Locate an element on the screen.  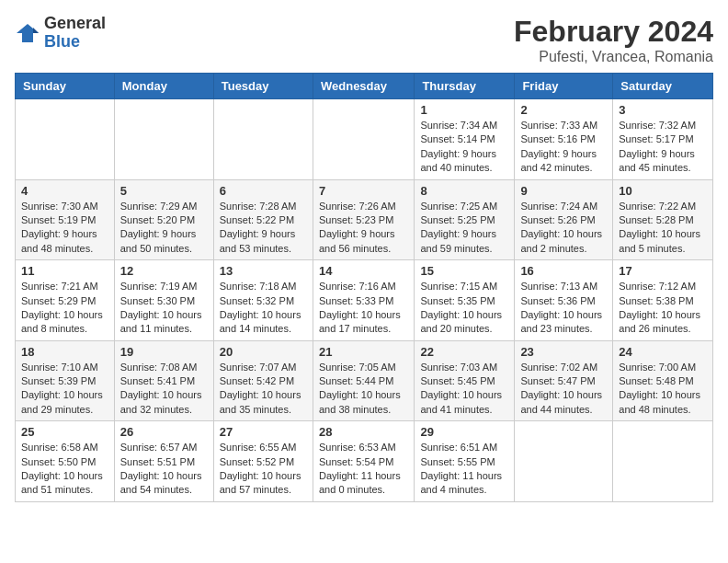
day-info: Sunrise: 7:12 AM Sunset: 5:38 PM Dayligh… is located at coordinates (663, 308).